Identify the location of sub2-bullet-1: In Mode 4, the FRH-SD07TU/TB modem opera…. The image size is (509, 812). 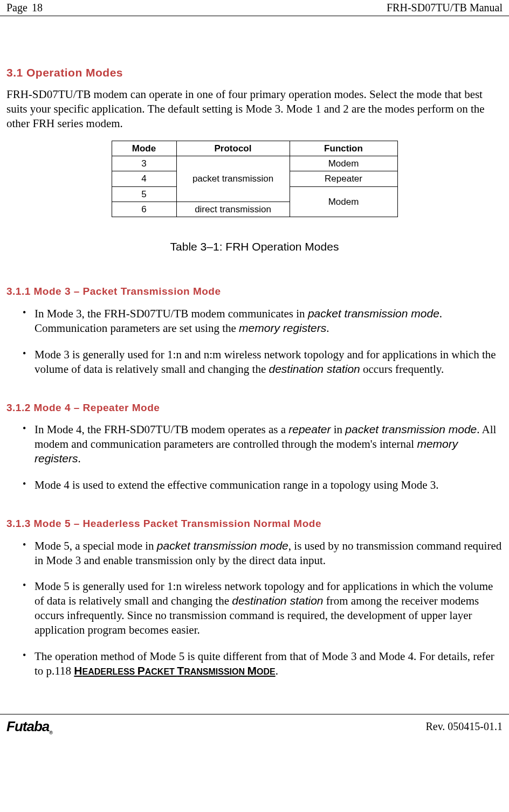
(263, 444).